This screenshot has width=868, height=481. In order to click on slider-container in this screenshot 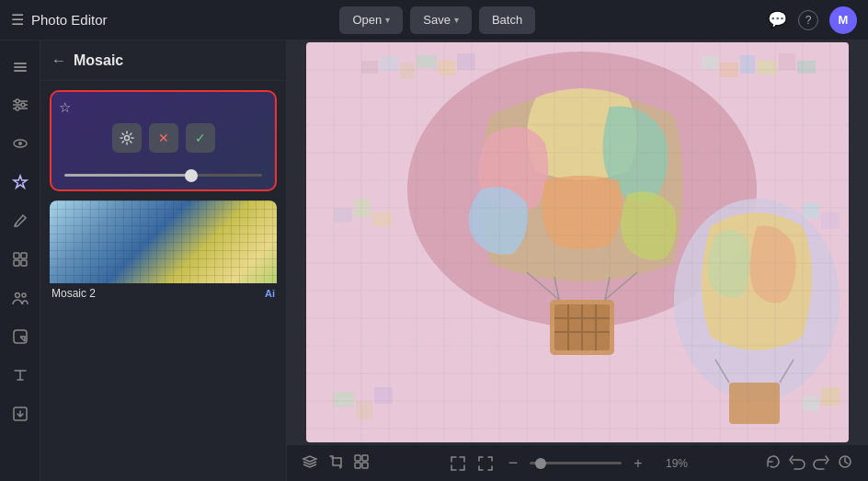, I will do `click(164, 172)`.